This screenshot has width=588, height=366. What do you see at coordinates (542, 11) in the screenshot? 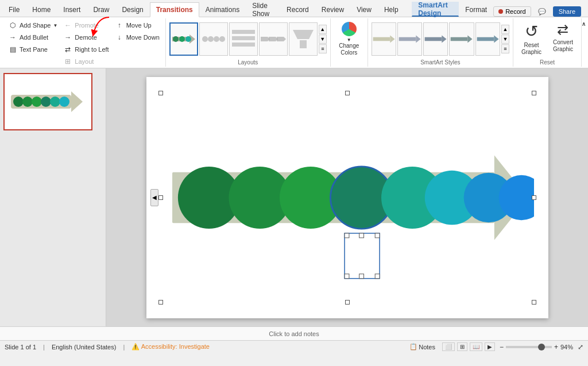
I see `comment-button: 💬` at bounding box center [542, 11].